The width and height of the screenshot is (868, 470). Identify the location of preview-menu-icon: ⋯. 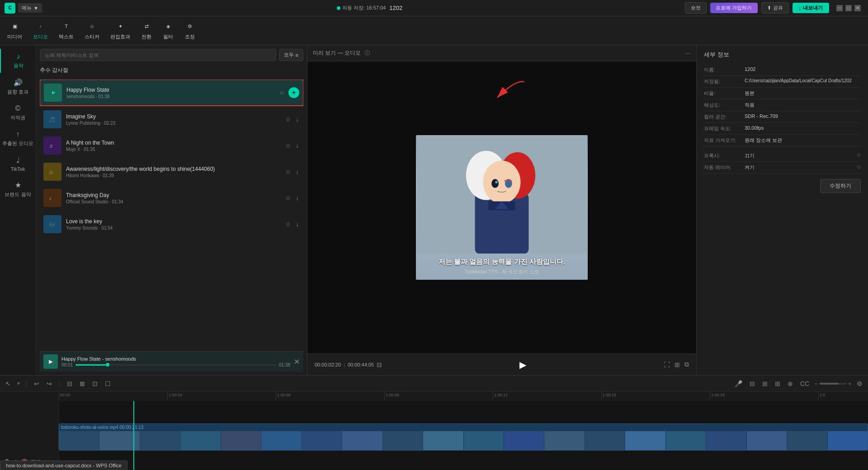
(688, 53).